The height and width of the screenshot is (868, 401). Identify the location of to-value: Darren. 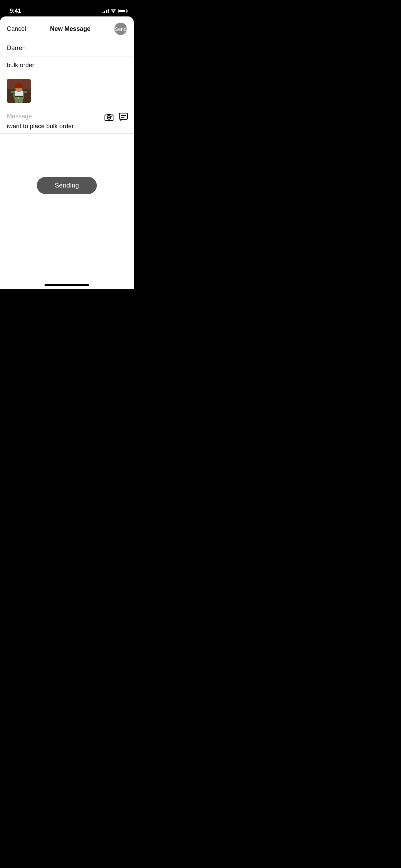
(16, 48).